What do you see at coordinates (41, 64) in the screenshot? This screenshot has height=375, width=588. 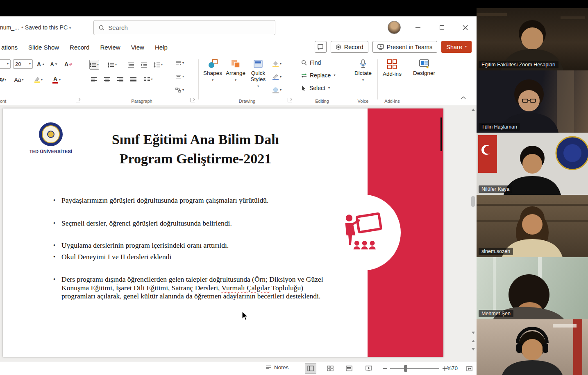 I see `grow-font-button: A` at bounding box center [41, 64].